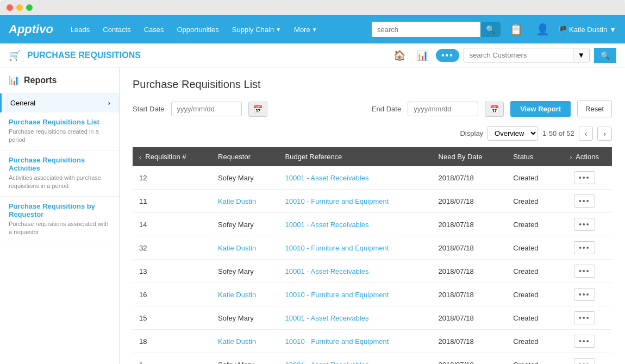 This screenshot has width=625, height=364. I want to click on view-report-button: View Report, so click(540, 109).